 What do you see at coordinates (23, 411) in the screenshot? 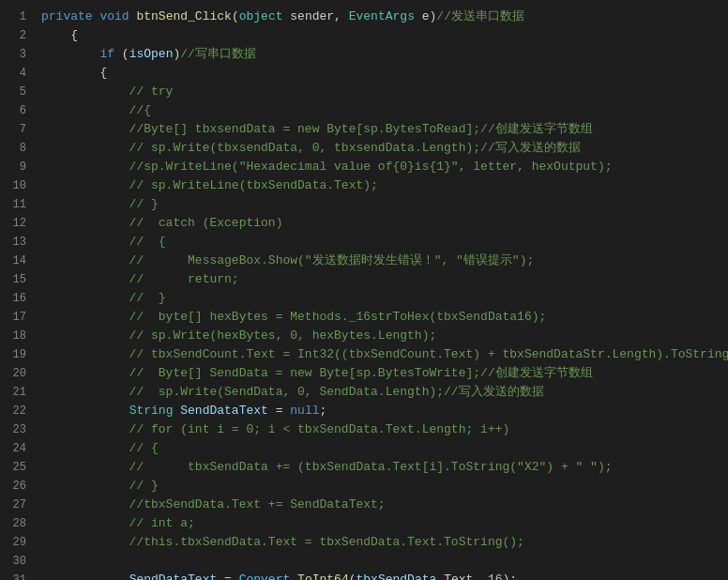
I see `line-number: 22` at bounding box center [23, 411].